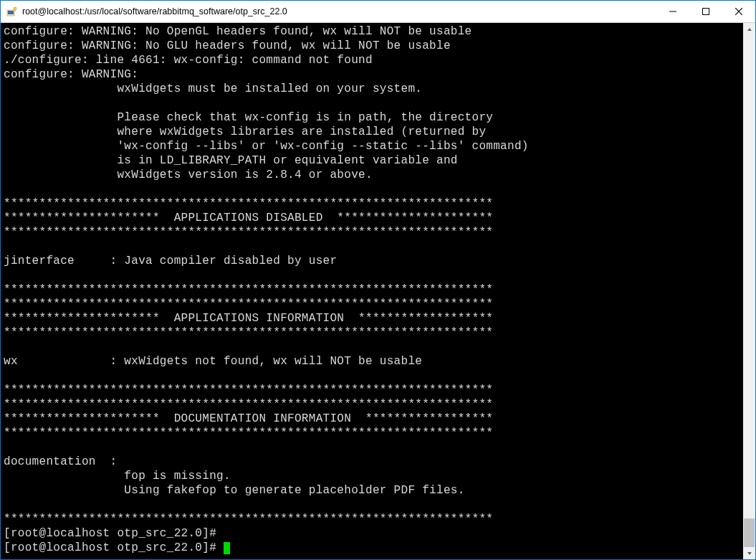  I want to click on window-controls, so click(706, 11).